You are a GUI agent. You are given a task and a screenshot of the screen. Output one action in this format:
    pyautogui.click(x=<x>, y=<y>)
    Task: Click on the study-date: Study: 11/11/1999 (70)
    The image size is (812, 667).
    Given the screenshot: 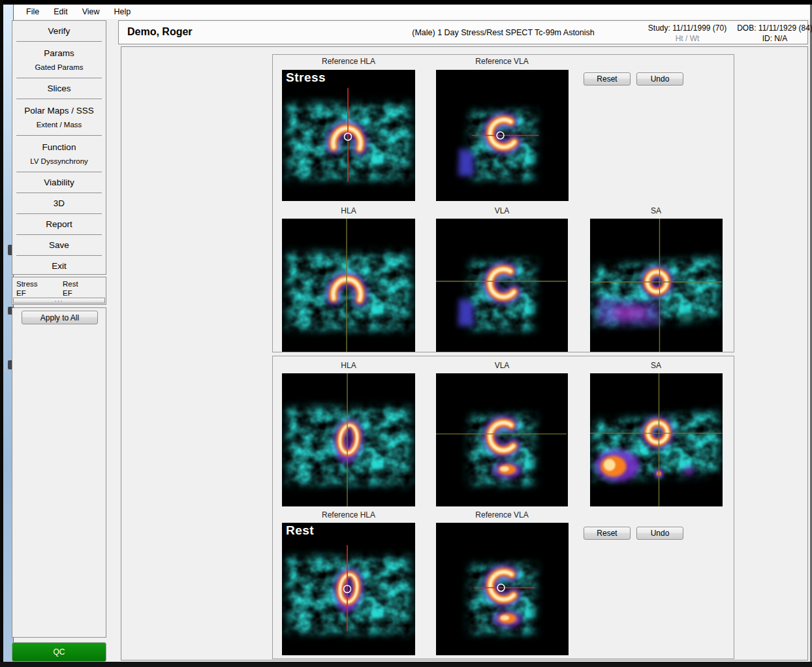 What is the action you would take?
    pyautogui.click(x=687, y=28)
    